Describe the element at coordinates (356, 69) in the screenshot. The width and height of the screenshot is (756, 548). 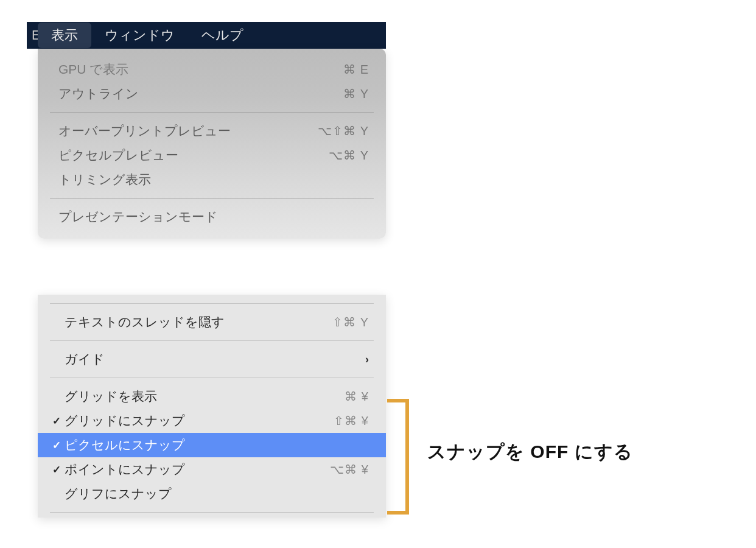
I see `menu-item-shortcut: ⌘ E` at that location.